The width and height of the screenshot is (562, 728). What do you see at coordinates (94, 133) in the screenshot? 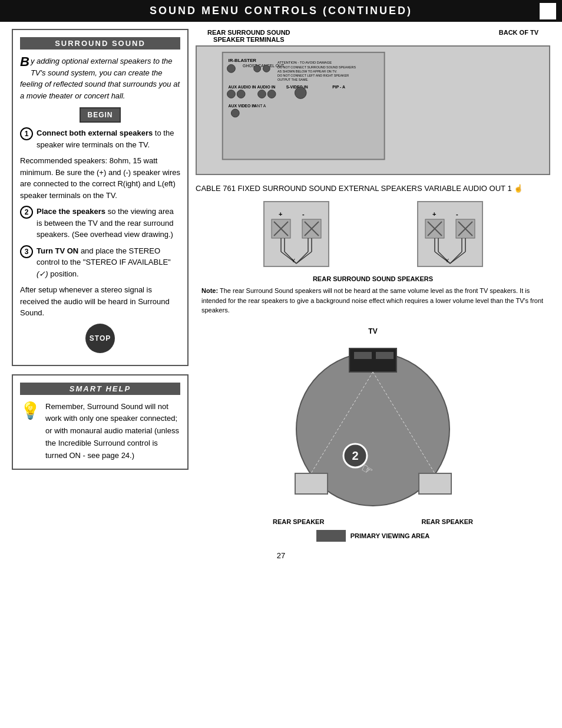
I see `step-1-bold: Connect both external speakers` at bounding box center [94, 133].